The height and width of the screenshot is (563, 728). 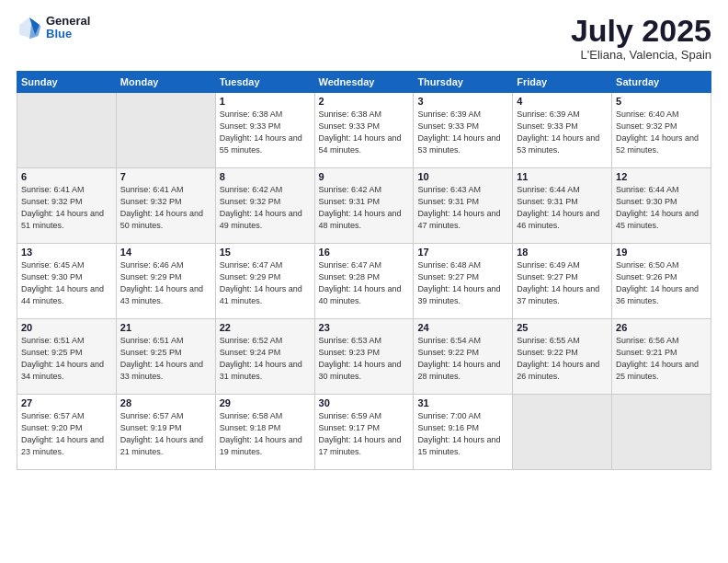 What do you see at coordinates (662, 83) in the screenshot?
I see `weekday-header: Saturday` at bounding box center [662, 83].